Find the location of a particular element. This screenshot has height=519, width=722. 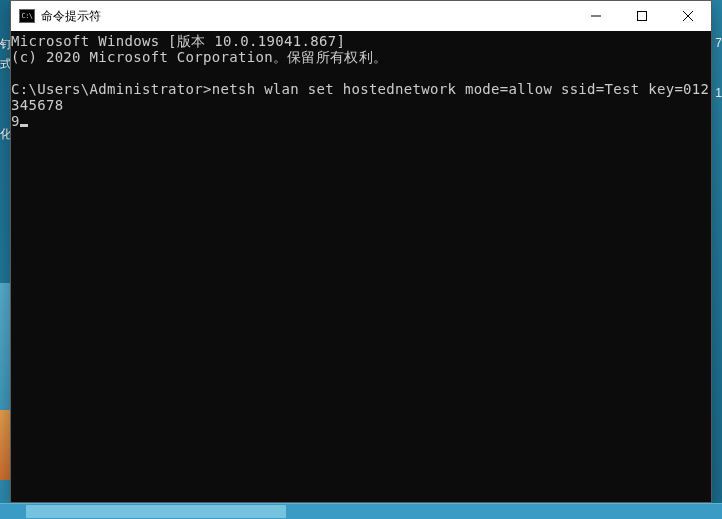

desktop-artifact: 7 is located at coordinates (718, 43).